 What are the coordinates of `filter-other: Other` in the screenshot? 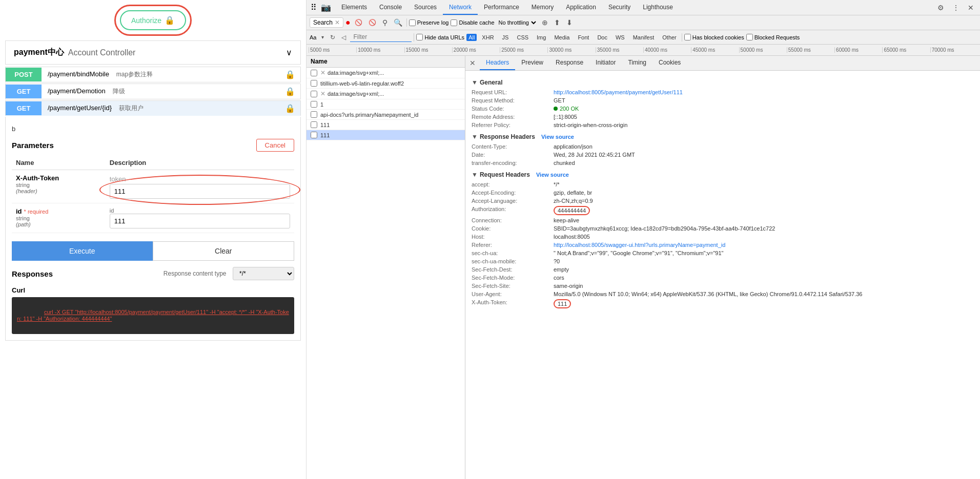 It's located at (669, 37).